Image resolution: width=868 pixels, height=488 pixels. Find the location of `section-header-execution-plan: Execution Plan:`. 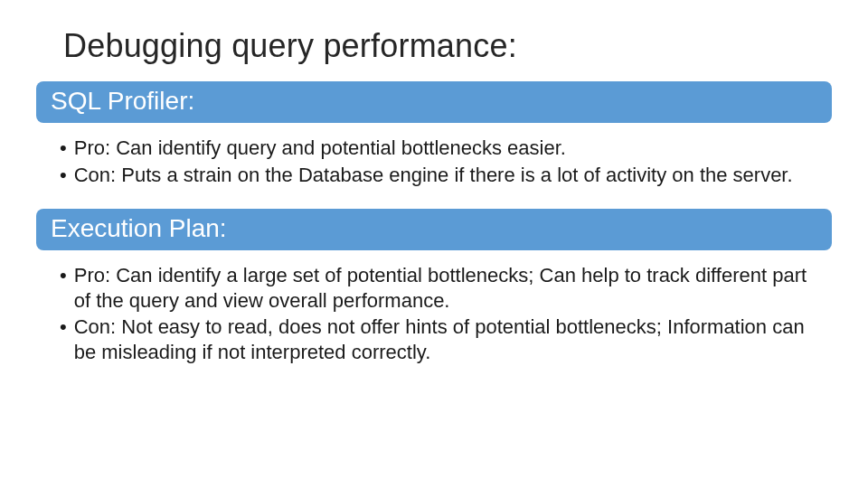

section-header-execution-plan: Execution Plan: is located at coordinates (434, 230).